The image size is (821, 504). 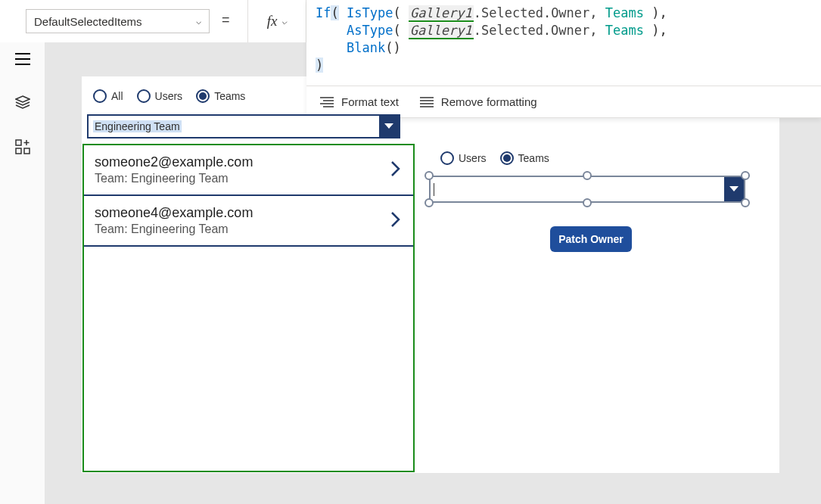 I want to click on gallery-item-email: someone4@example.com, so click(x=248, y=213).